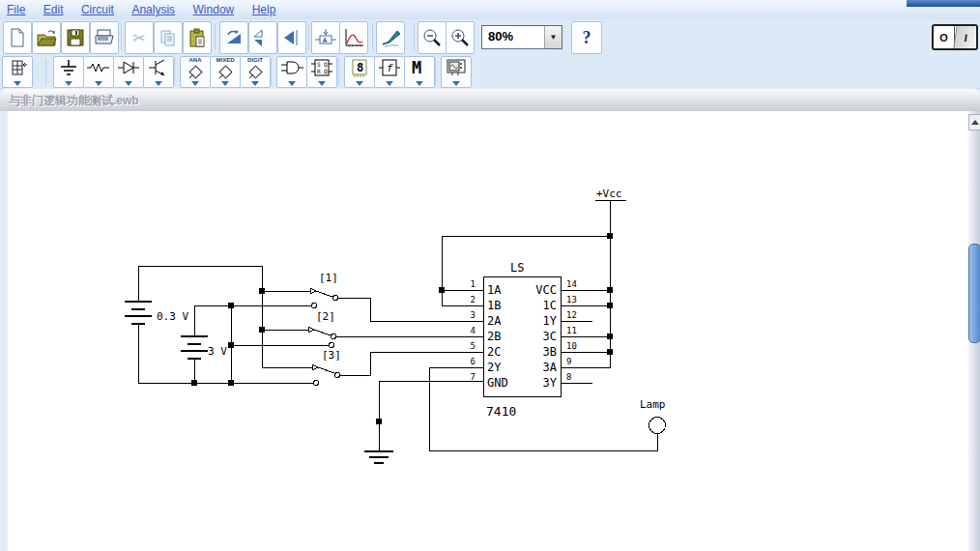  Describe the element at coordinates (490, 101) in the screenshot. I see `document-titlebar: 与非门逻辑功能测试.ewb` at that location.